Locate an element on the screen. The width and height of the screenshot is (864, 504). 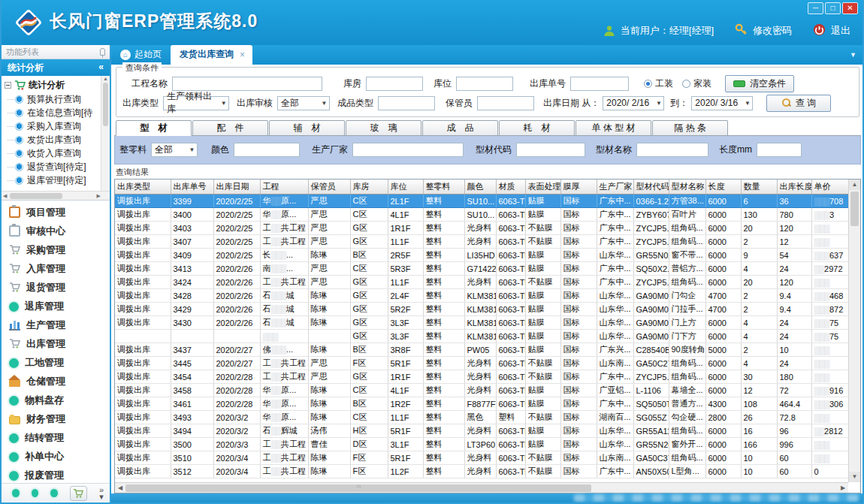
logout-link: 退出 is located at coordinates (841, 31).